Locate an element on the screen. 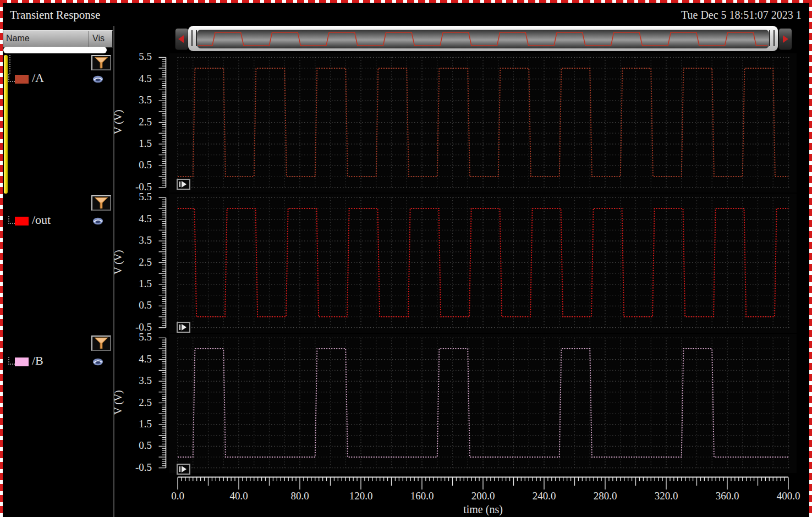 The width and height of the screenshot is (812, 517). x-tick-label: 360.0 is located at coordinates (727, 496).